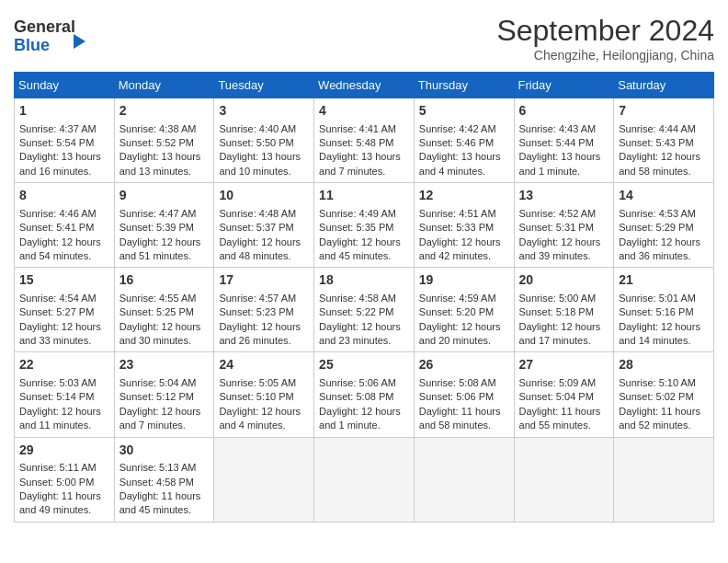 The height and width of the screenshot is (563, 728). Describe the element at coordinates (656, 396) in the screenshot. I see `sunset-text: Sunset: 5:02 PM` at that location.